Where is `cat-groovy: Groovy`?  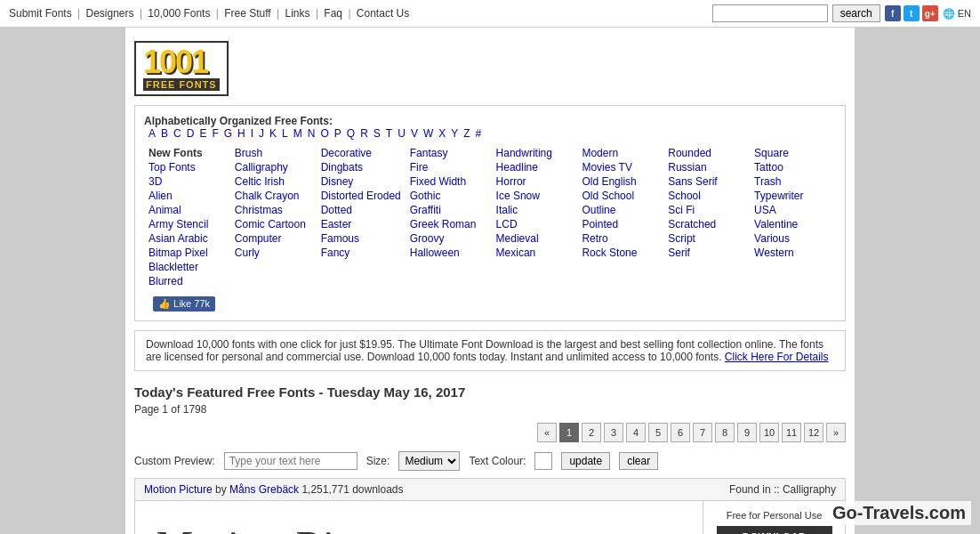
cat-groovy: Groovy is located at coordinates (448, 239).